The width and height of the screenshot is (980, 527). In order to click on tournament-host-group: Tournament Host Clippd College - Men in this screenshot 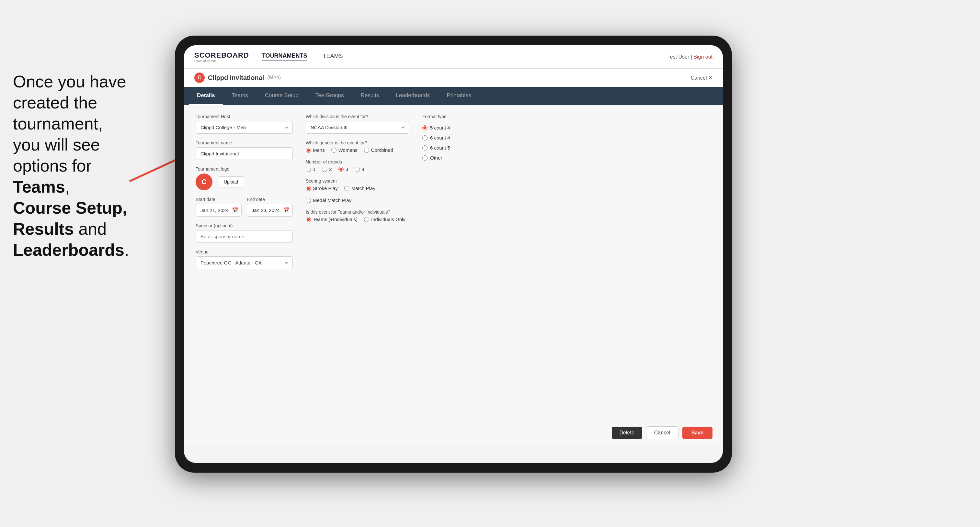, I will do `click(244, 124)`.